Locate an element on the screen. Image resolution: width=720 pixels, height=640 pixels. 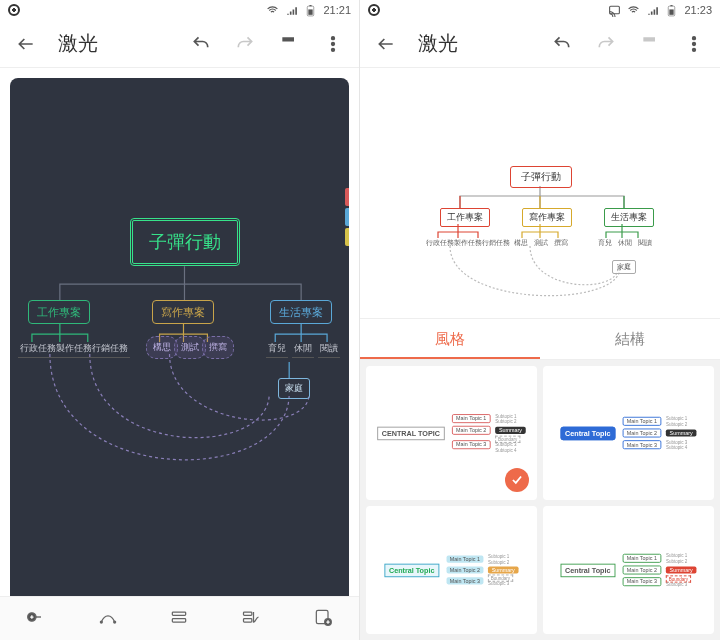
add-relation-button is located at coordinates (108, 619).